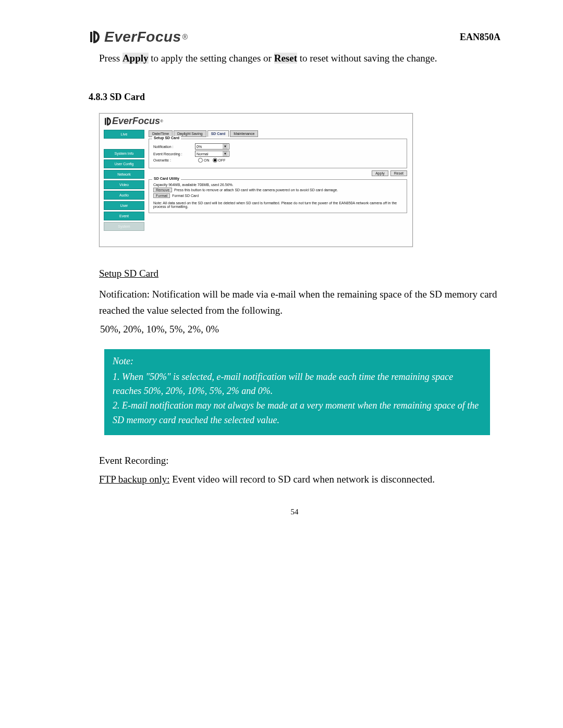  Describe the element at coordinates (300, 302) in the screenshot. I see `notification-paragraph: Notification: Notification will be made …` at that location.